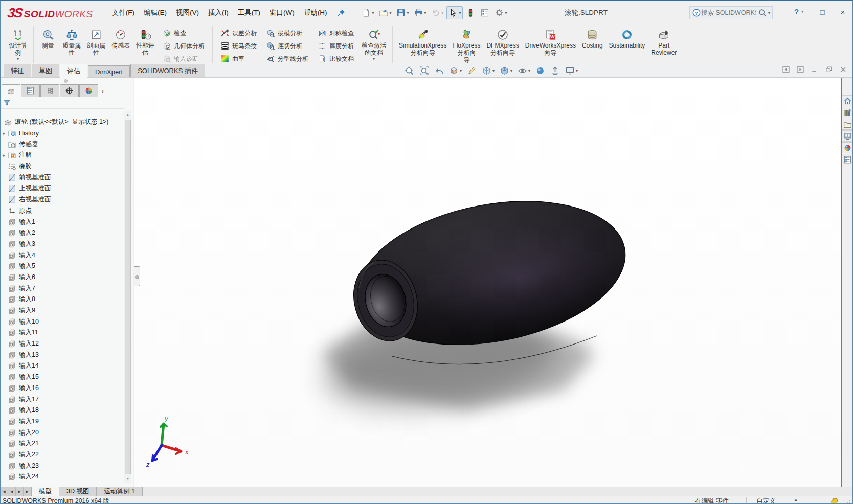  What do you see at coordinates (664, 42) in the screenshot?
I see `part-reviewer-button: PartReviewer` at bounding box center [664, 42].